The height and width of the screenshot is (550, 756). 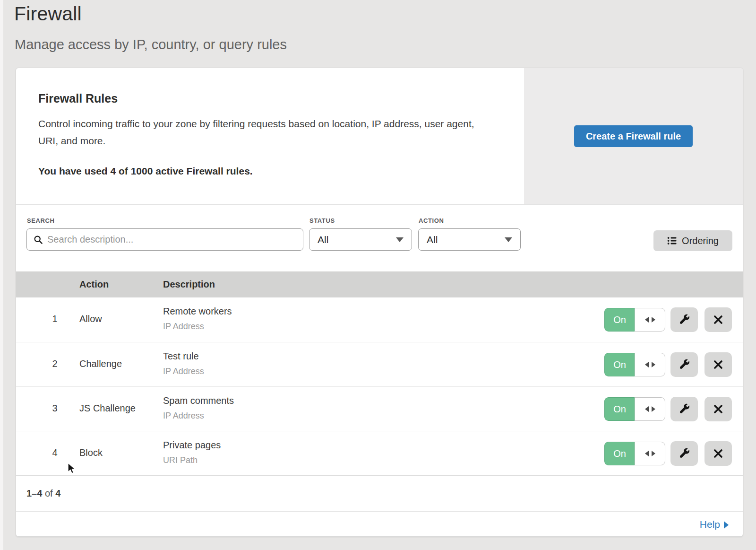 What do you see at coordinates (189, 285) in the screenshot?
I see `column-header-description: Description` at bounding box center [189, 285].